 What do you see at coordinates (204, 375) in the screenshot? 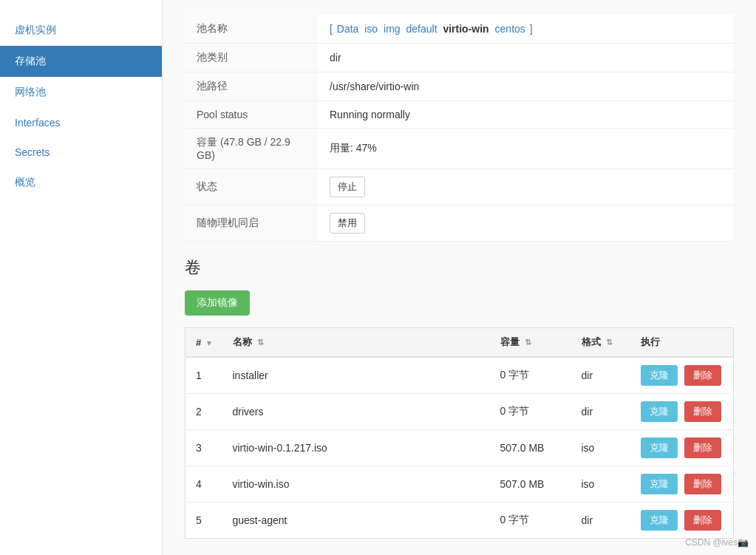
I see `cell-num: 1` at bounding box center [204, 375].